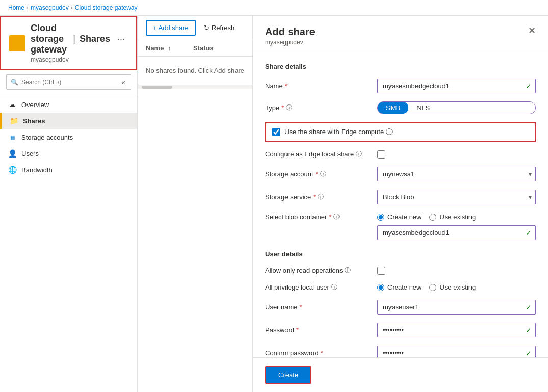 This screenshot has width=548, height=392. Describe the element at coordinates (321, 353) in the screenshot. I see `confirm-password-label: Confirm password *` at that location.